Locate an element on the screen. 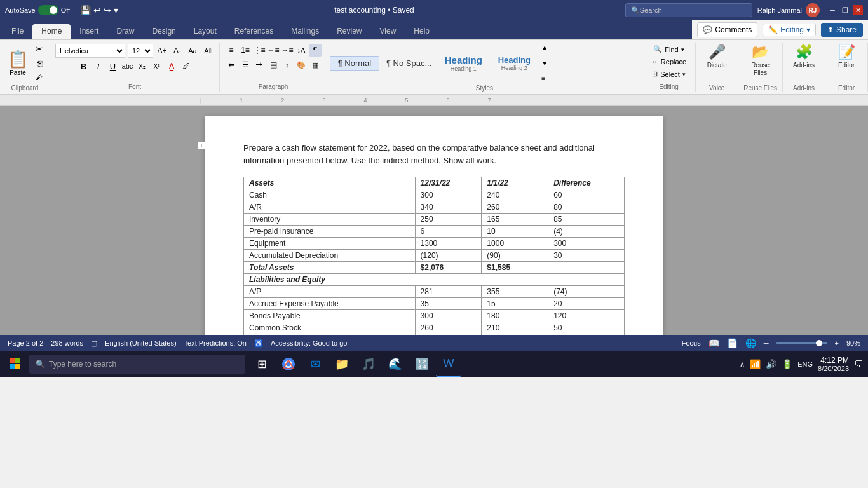 This screenshot has height=488, width=868. volume-icon: 🔊 is located at coordinates (771, 364).